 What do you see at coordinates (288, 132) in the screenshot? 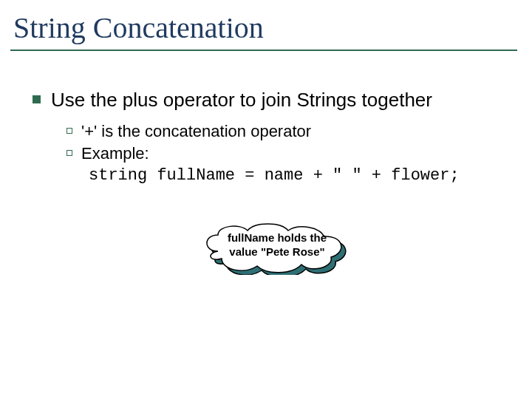
I see `bullet-level2: '+' is the concatenation operator` at bounding box center [288, 132].